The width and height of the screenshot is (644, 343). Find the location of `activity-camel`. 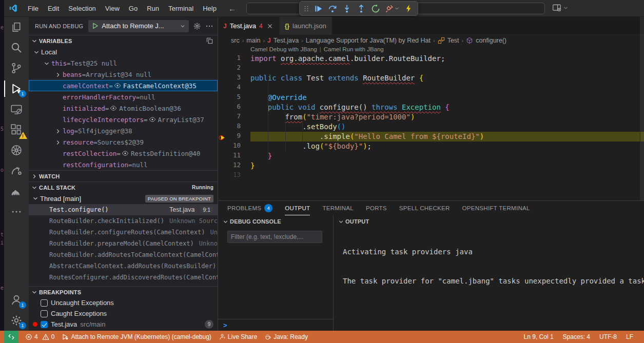

activity-camel is located at coordinates (16, 191).